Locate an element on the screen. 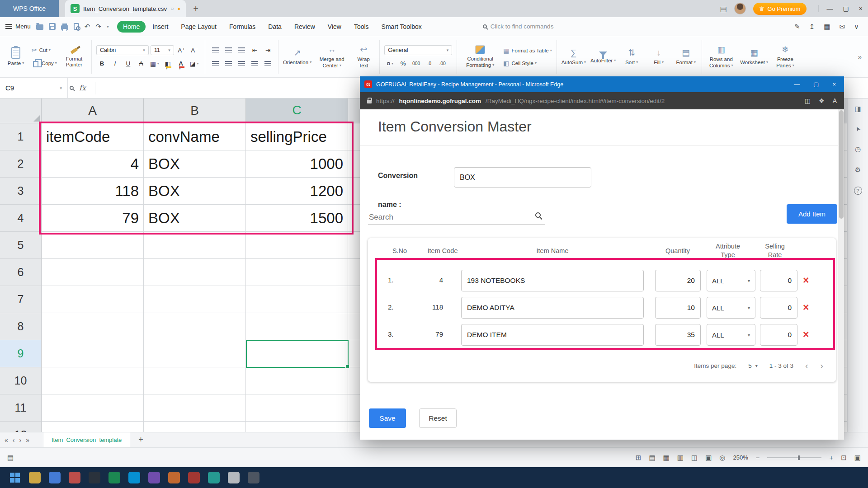 This screenshot has height=488, width=868. prev-page-button: ‹ is located at coordinates (807, 366).